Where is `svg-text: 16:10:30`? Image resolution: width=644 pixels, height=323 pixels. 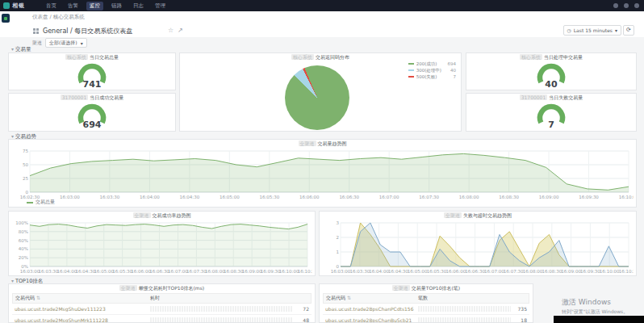 svg-text: 16:10:30 is located at coordinates (626, 271).